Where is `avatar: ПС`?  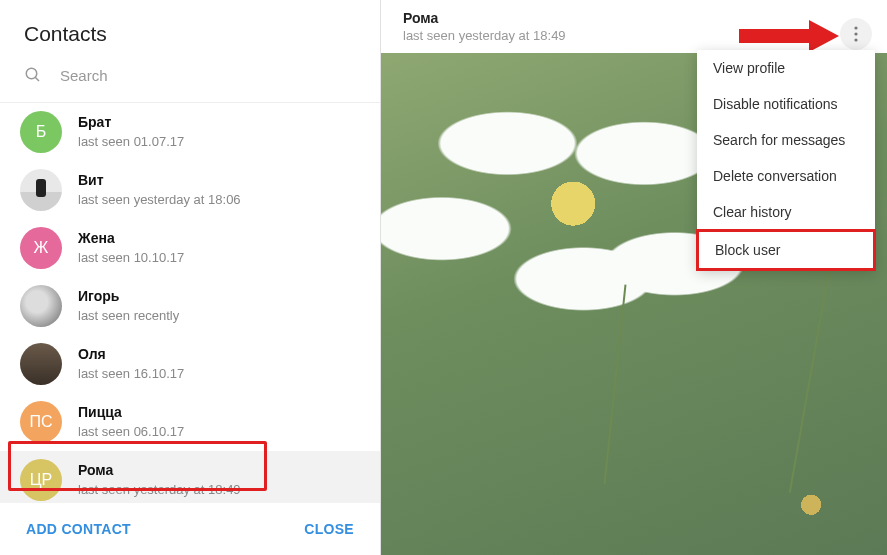
avatar: ПС is located at coordinates (41, 422).